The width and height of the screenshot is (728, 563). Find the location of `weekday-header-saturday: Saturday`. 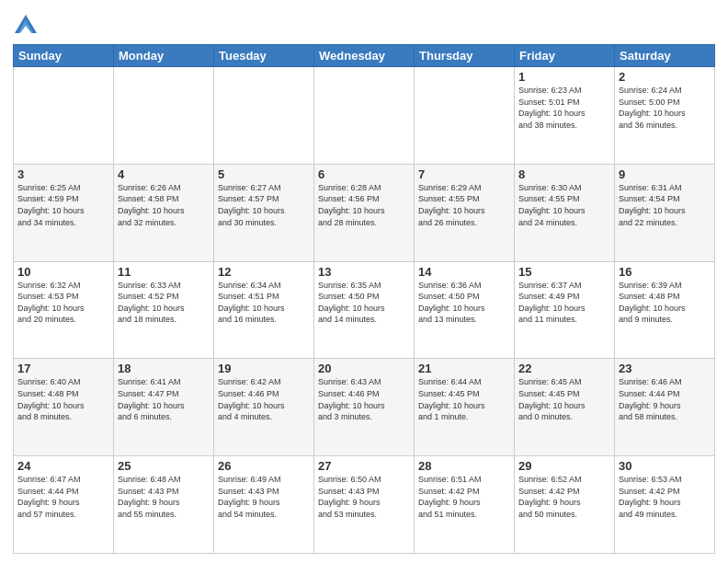

weekday-header-saturday: Saturday is located at coordinates (665, 56).